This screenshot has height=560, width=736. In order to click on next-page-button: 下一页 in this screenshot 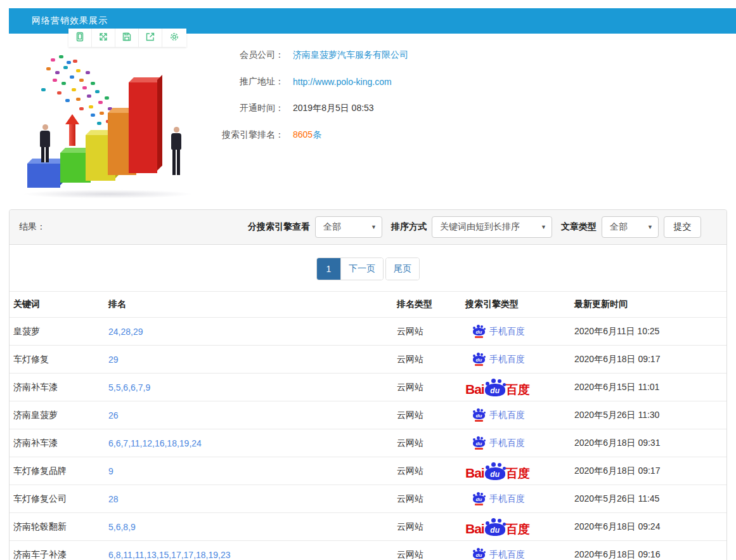, I will do `click(362, 269)`.